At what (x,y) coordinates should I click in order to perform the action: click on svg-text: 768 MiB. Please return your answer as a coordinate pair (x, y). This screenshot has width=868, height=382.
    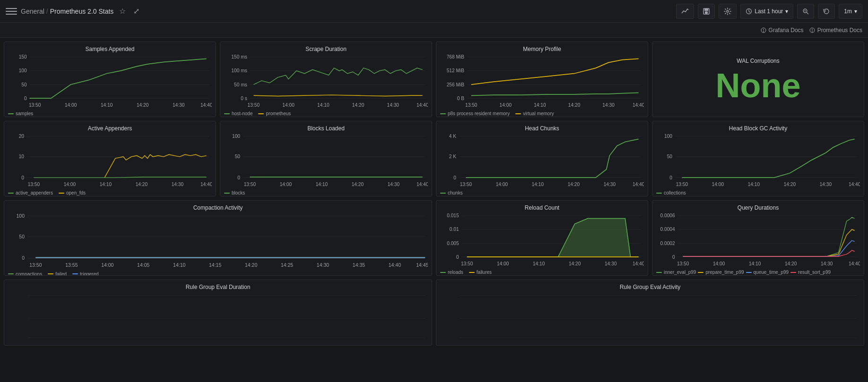
    Looking at the image, I should click on (456, 57).